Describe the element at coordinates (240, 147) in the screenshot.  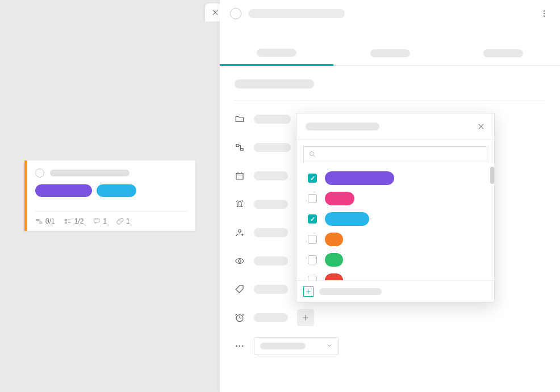
I see `relation-icon` at that location.